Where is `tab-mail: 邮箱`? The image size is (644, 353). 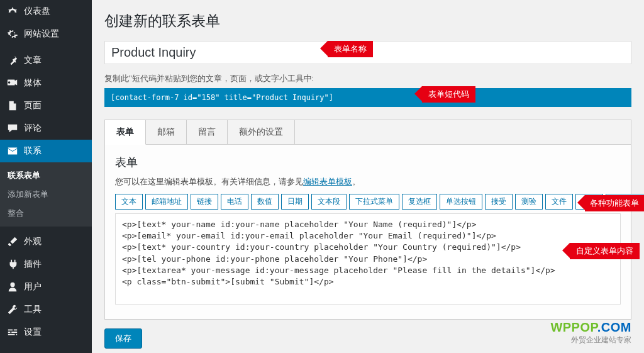
tab-mail: 邮箱 is located at coordinates (166, 132).